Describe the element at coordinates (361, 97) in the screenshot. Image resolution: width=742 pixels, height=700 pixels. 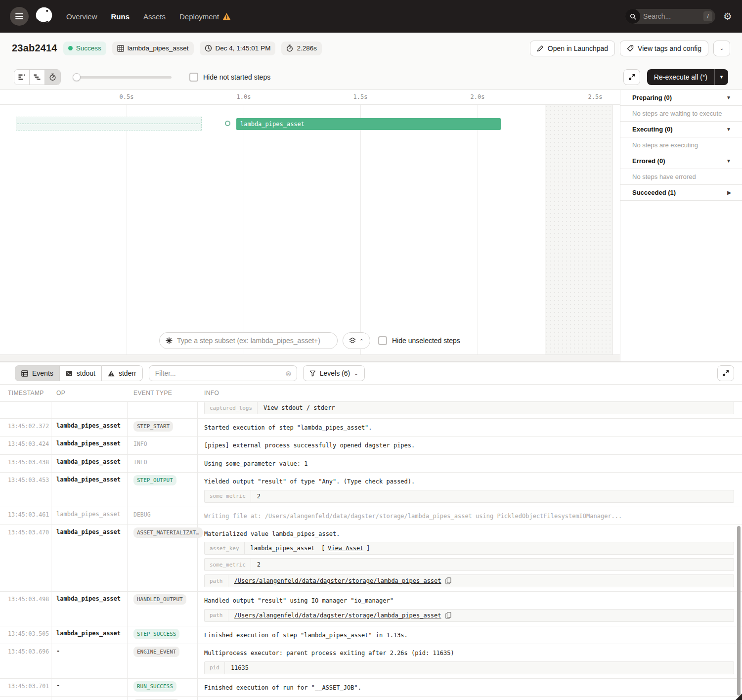
I see `axis-tick: 1.5s` at that location.